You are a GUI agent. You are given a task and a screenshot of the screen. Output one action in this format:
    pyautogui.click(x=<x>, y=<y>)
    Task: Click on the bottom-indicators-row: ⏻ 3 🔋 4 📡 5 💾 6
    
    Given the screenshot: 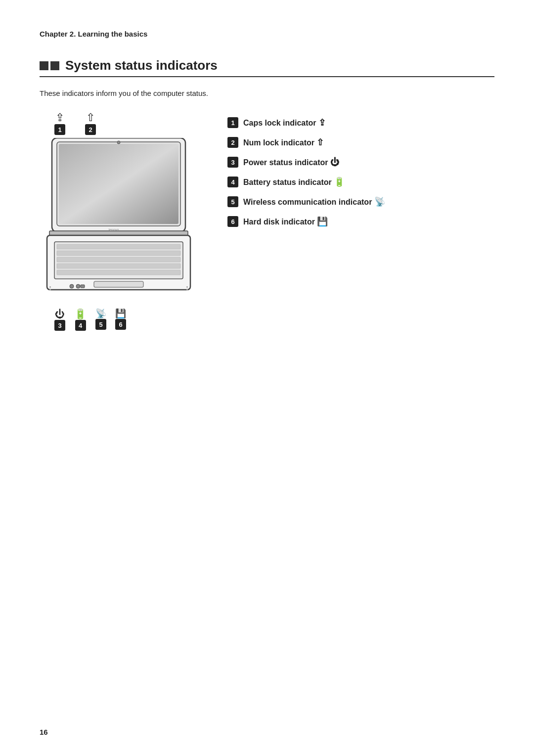 What is the action you would take?
    pyautogui.click(x=90, y=320)
    